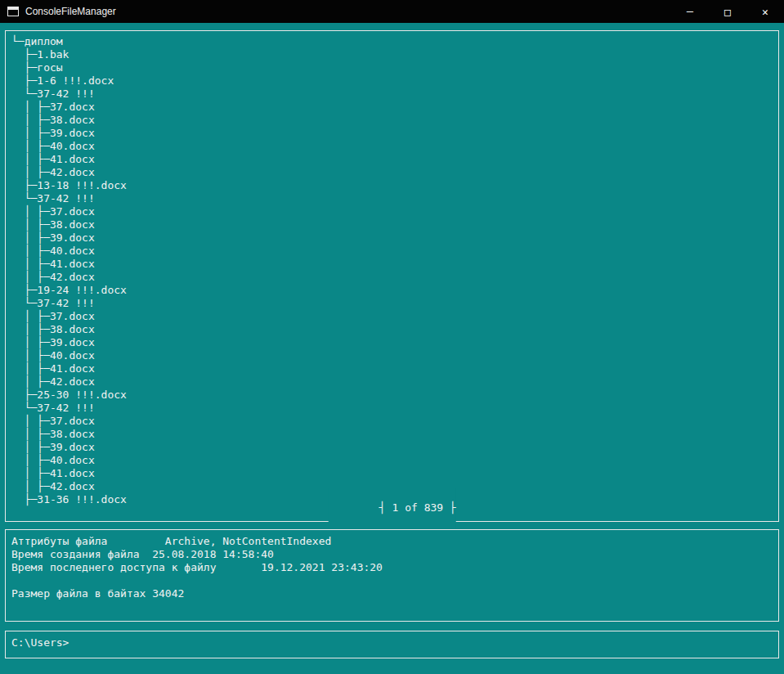  Describe the element at coordinates (392, 541) in the screenshot. I see `file-info-line: Аттрибуты файла Archive, NotContentIndex…` at that location.